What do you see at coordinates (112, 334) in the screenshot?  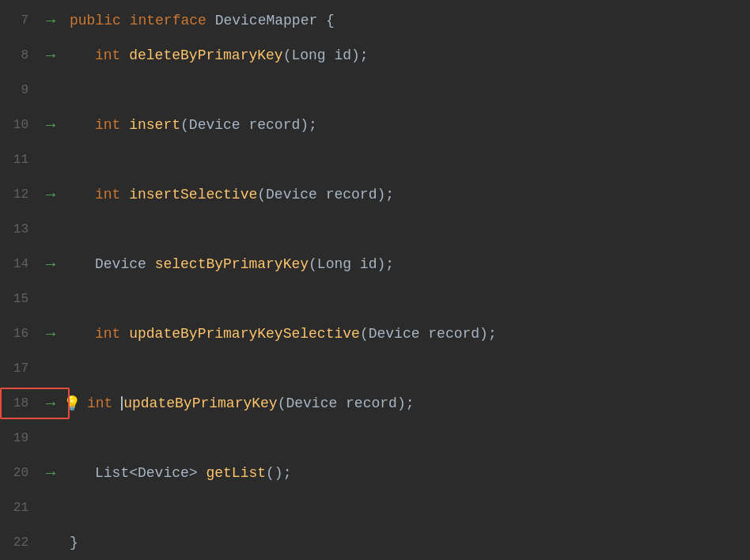 I see `keyword-int-16: int` at bounding box center [112, 334].